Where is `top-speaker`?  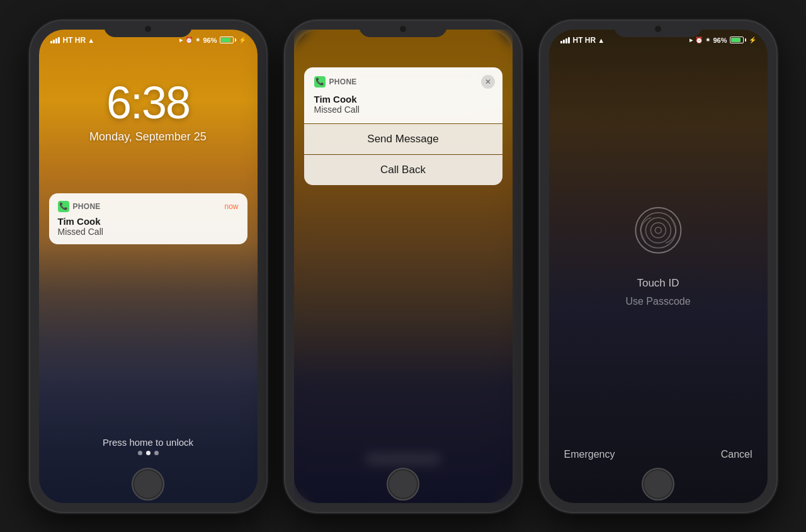 top-speaker is located at coordinates (148, 29).